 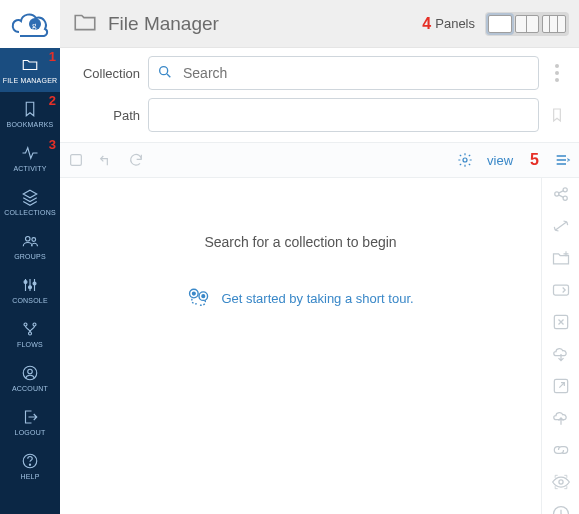 What do you see at coordinates (136, 160) in the screenshot?
I see `refresh-button` at bounding box center [136, 160].